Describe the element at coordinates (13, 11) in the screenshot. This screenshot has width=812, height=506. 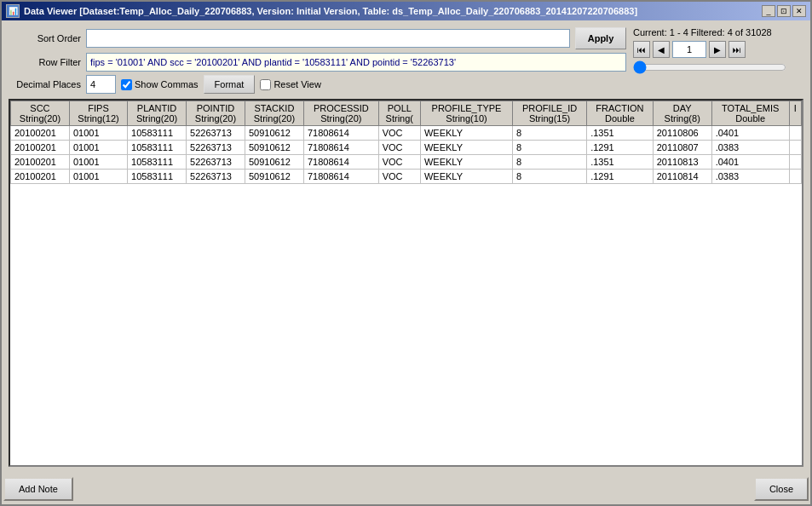
I see `app-icon: 📊` at that location.